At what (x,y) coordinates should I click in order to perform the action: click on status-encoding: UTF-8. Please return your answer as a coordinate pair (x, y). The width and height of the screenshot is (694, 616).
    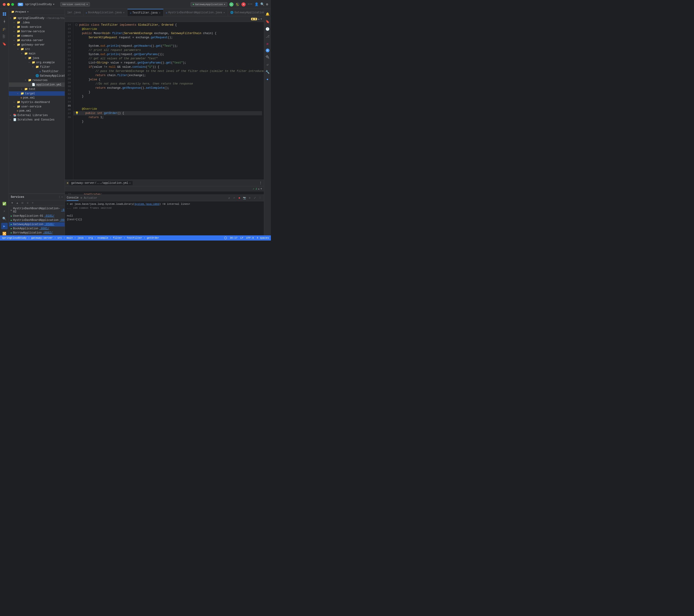
    Looking at the image, I should click on (250, 238).